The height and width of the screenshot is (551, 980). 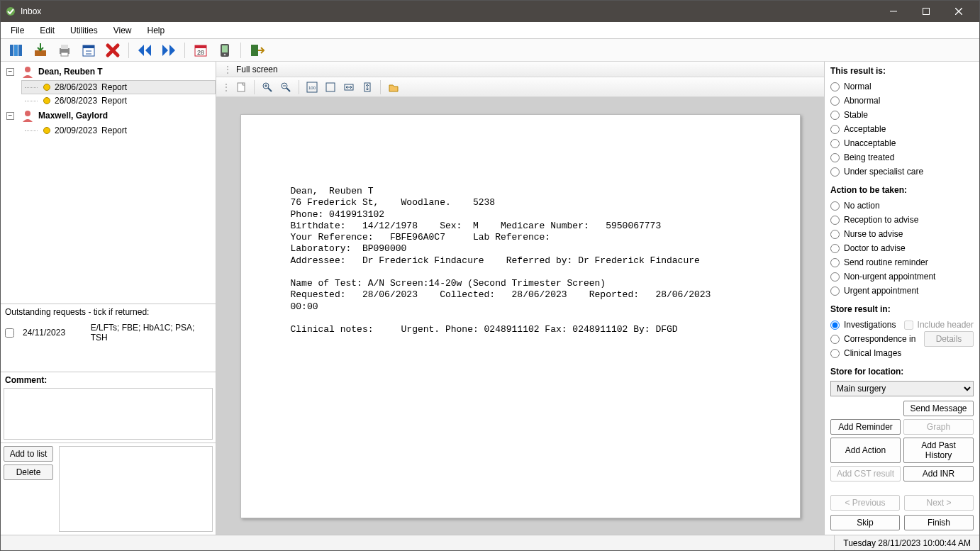 What do you see at coordinates (939, 427) in the screenshot?
I see `graph-button: Graph` at bounding box center [939, 427].